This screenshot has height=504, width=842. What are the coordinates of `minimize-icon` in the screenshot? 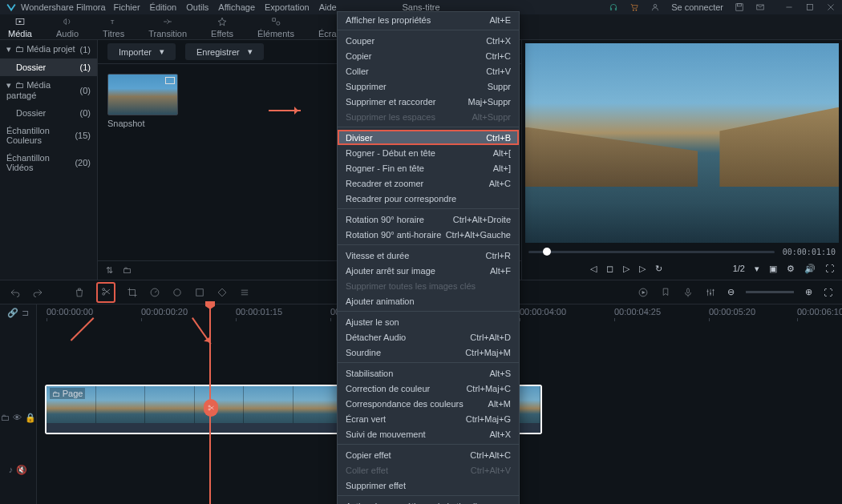 It's located at (789, 7).